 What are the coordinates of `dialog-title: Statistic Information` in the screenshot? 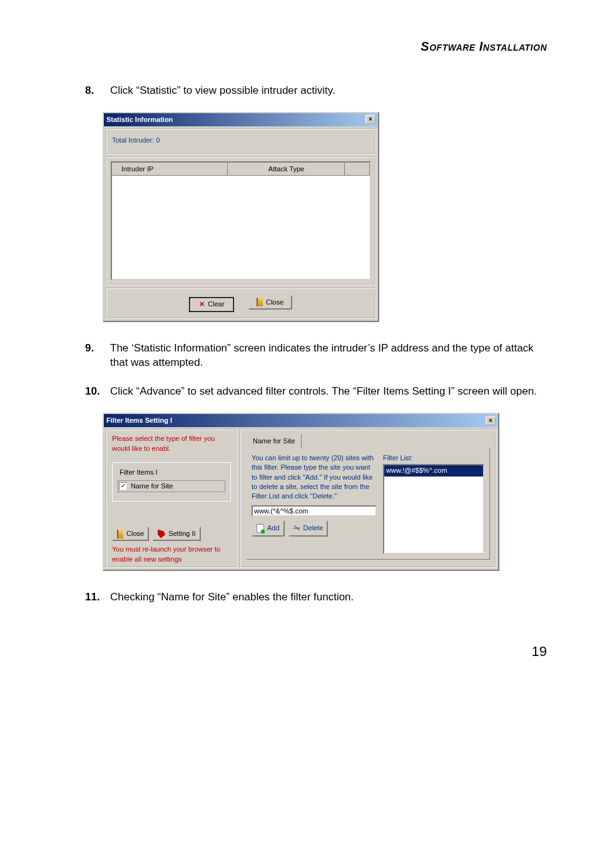 It's located at (140, 120).